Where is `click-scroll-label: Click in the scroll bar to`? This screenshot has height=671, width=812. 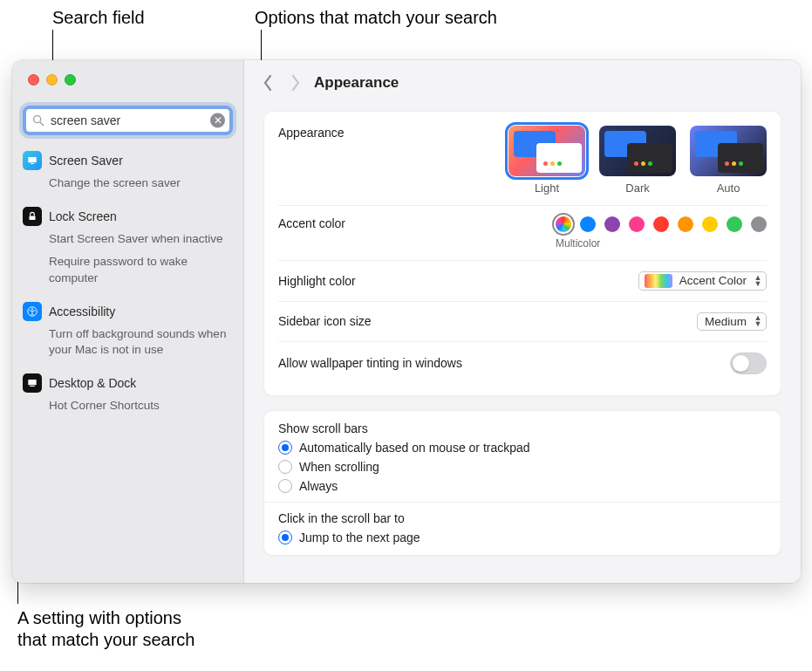
click-scroll-label: Click in the scroll bar to is located at coordinates (522, 518).